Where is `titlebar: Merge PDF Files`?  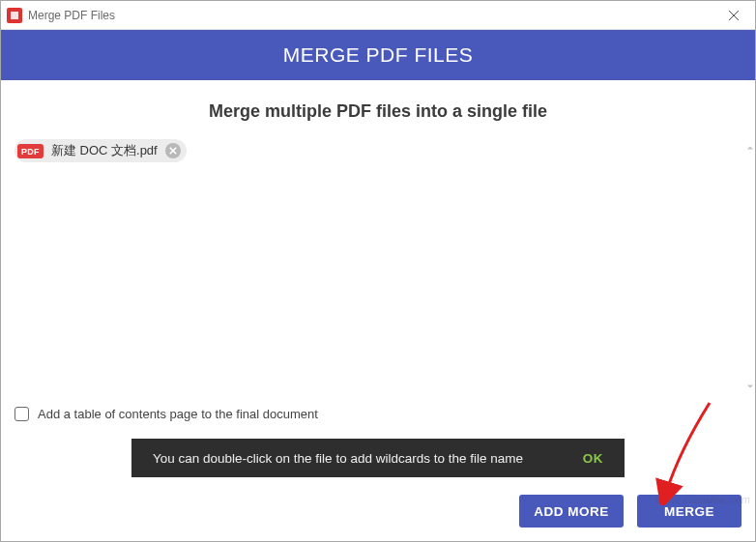 titlebar: Merge PDF Files is located at coordinates (378, 15).